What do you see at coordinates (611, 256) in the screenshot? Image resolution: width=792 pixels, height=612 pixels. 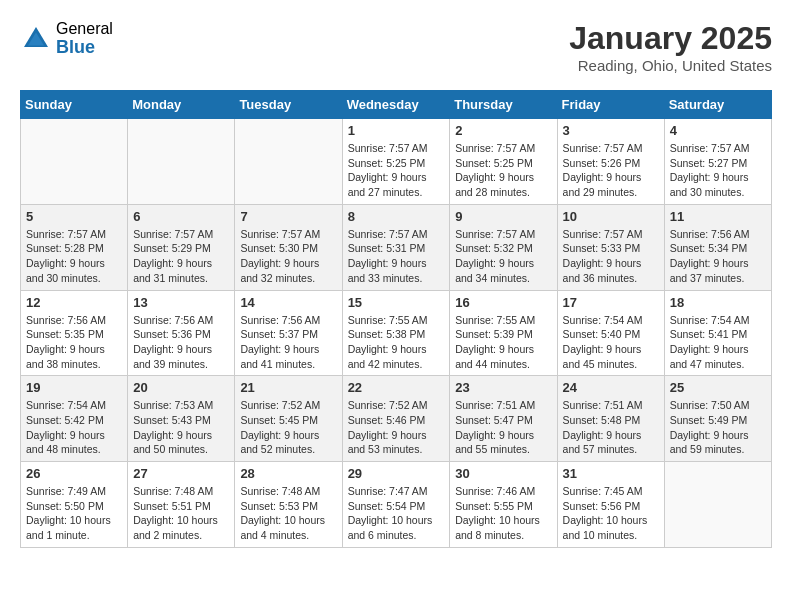 I see `day-info: Sunrise: 7:57 AMSunset: 5:33 PMDaylight:…` at bounding box center [611, 256].